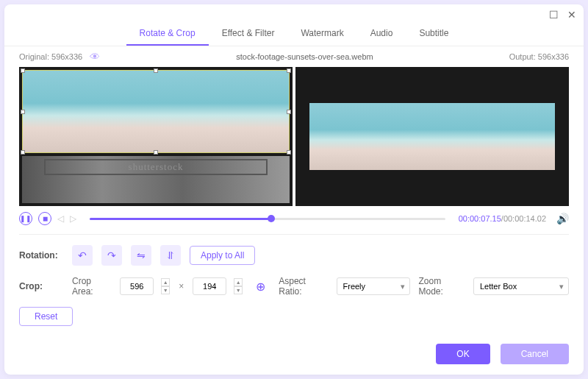 Image resolution: width=588 pixels, height=379 pixels. What do you see at coordinates (521, 286) in the screenshot?
I see `zoom-mode-select: Letter Box` at bounding box center [521, 286].